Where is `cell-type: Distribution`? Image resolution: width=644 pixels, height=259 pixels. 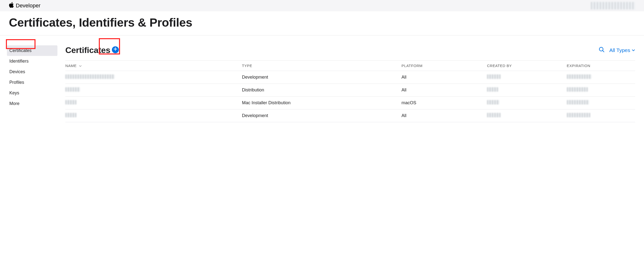 cell-type: Distribution is located at coordinates (322, 90).